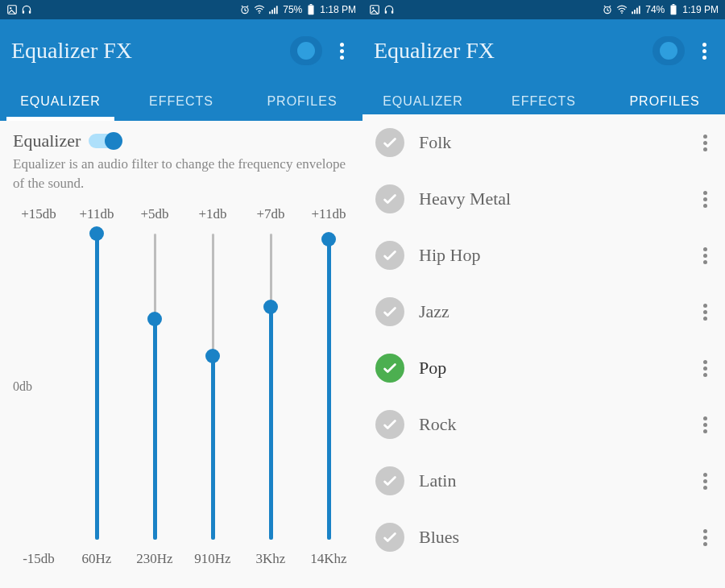  I want to click on freq-label: 60Hz, so click(97, 559).